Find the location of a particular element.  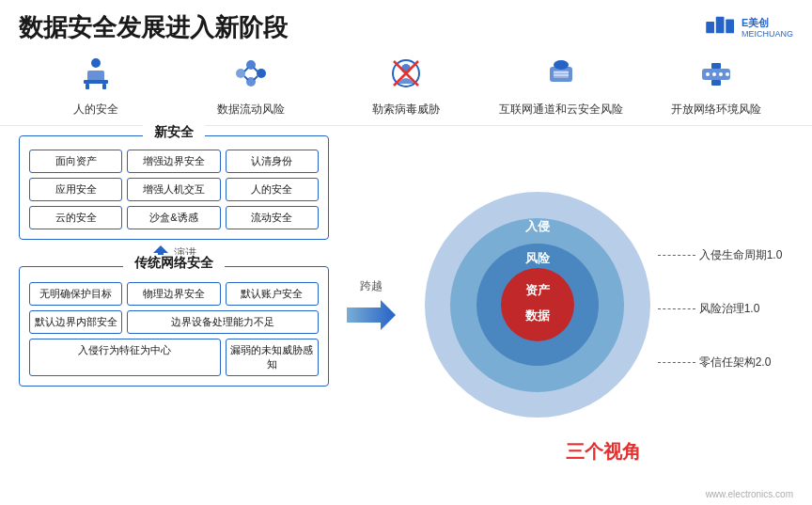

icon-label-data-flow: 数据流动风险 is located at coordinates (251, 109).